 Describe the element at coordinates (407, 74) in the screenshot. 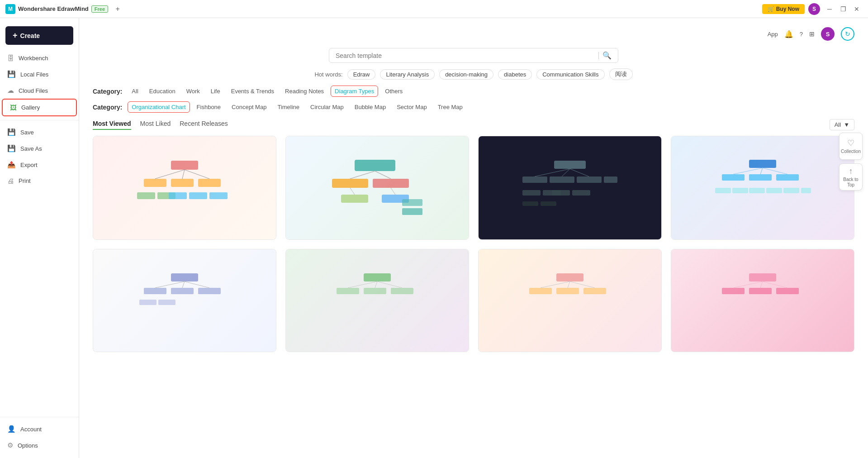

I see `hotword-literary: Literary Analysis` at that location.